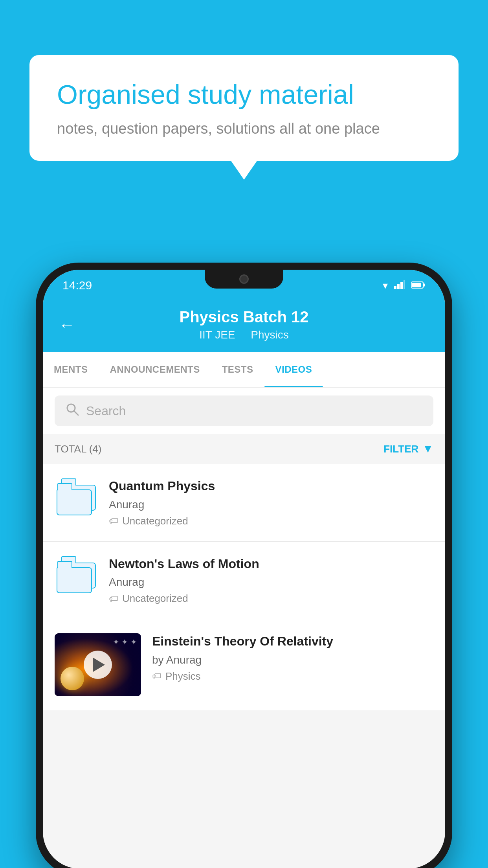 Image resolution: width=488 pixels, height=868 pixels. What do you see at coordinates (114, 599) in the screenshot?
I see `tag-icon-2: 🏷` at bounding box center [114, 599].